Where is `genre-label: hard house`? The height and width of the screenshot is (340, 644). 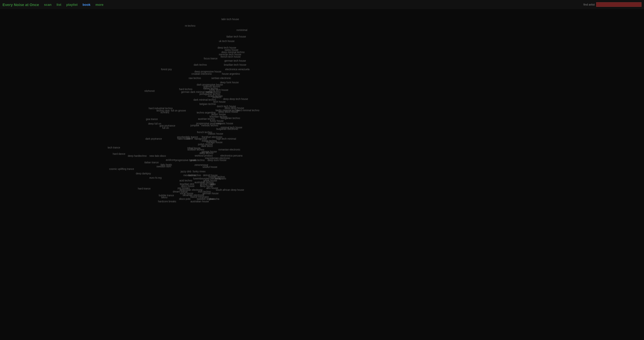
genre-label: hard house is located at coordinates (184, 139).